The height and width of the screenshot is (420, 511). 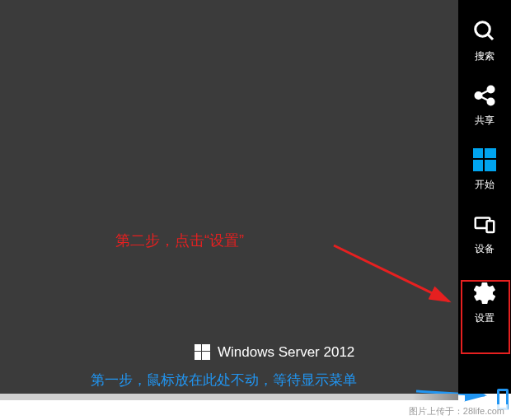 I want to click on devices-icon, so click(x=485, y=224).